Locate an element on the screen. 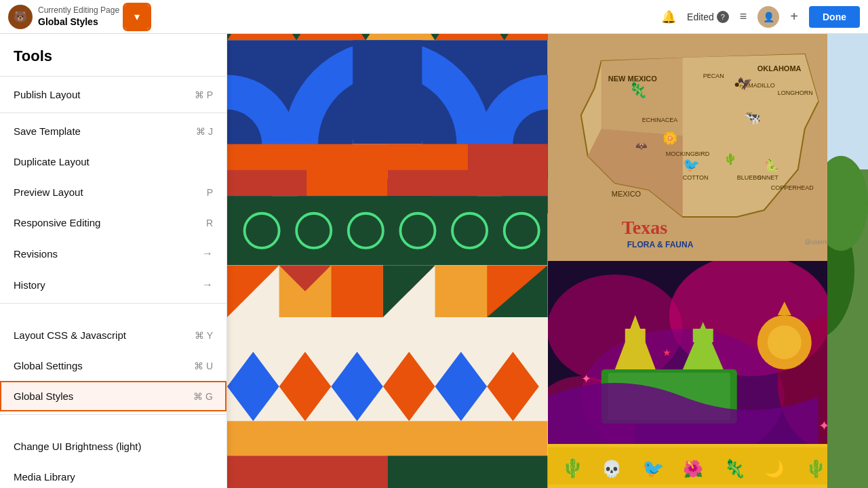 The width and height of the screenshot is (868, 488). preview-layout-shortcut: P is located at coordinates (210, 192).